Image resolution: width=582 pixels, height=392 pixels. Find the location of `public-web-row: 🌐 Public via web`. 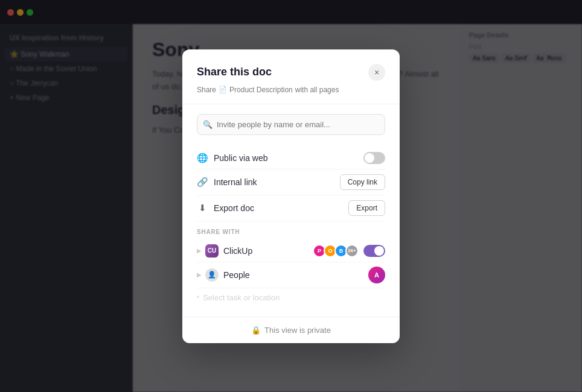

public-web-row: 🌐 Public via web is located at coordinates (291, 158).